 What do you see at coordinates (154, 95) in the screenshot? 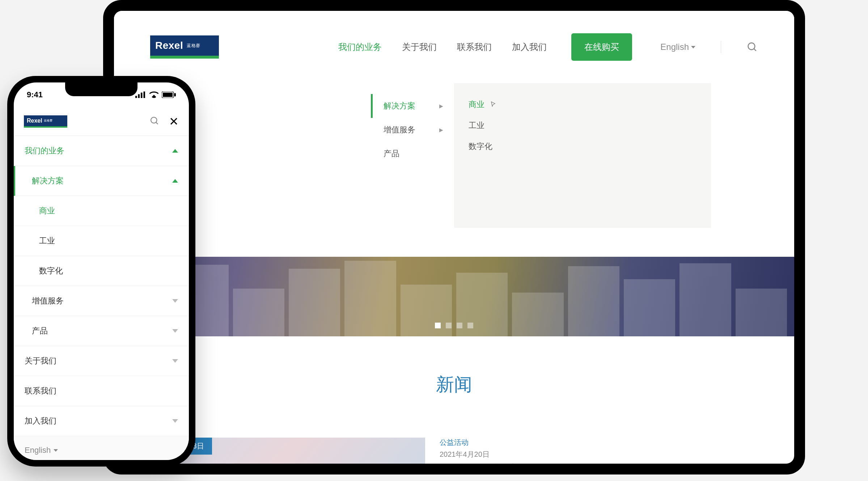
I see `wifi-icon` at bounding box center [154, 95].